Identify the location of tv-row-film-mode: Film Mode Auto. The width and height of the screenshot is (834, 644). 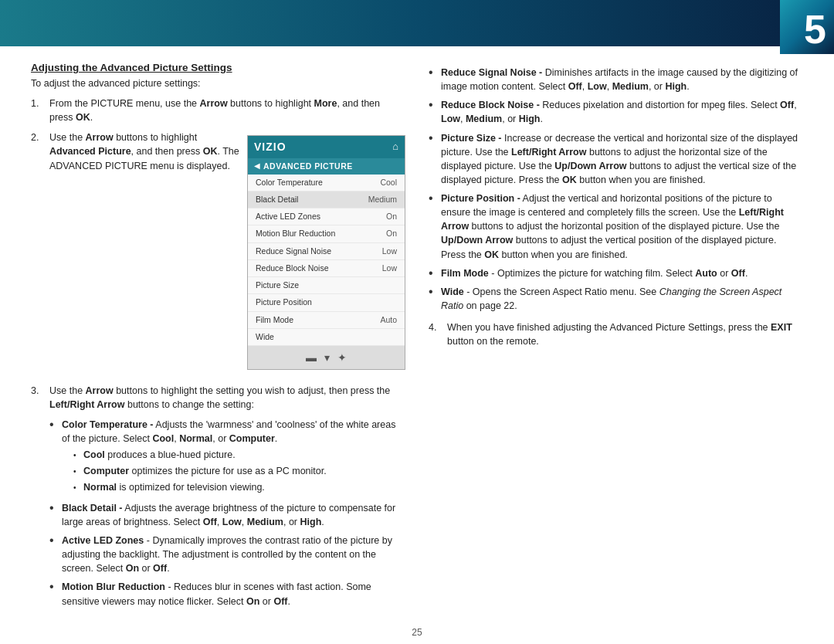
(326, 320).